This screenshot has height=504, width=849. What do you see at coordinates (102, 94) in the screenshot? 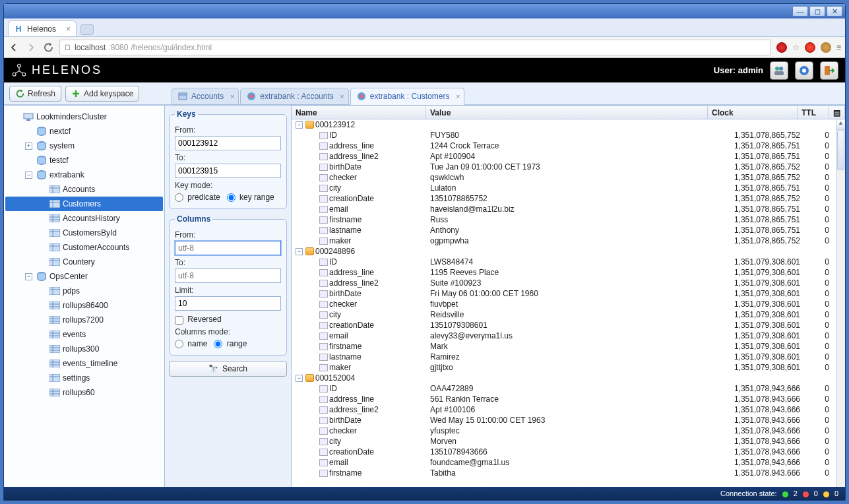
I see `add-keyspace-button: Add keyspace` at bounding box center [102, 94].